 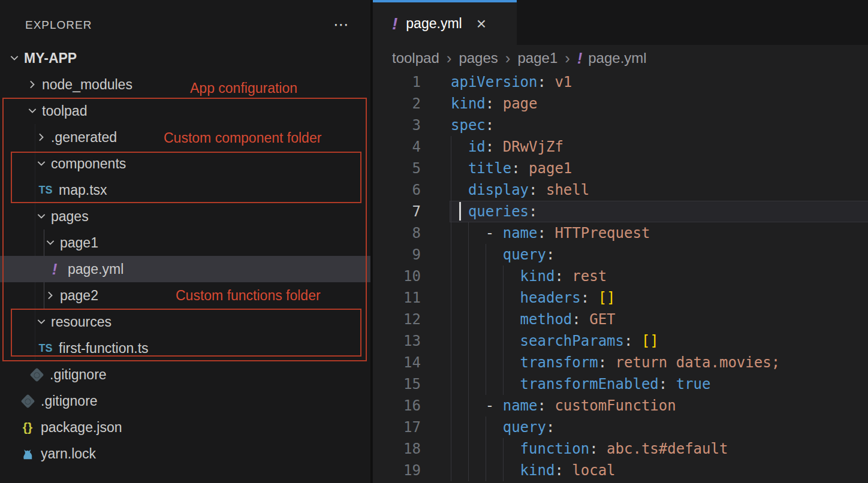 I want to click on code-line-18: 18 function: abc.ts#default, so click(x=620, y=449).